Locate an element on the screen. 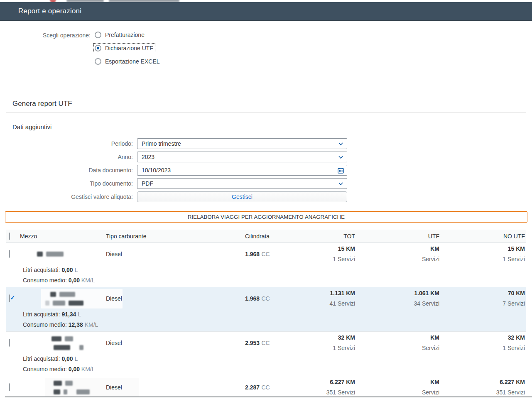 Image resolution: width=532 pixels, height=399 pixels. section-title: Genera report UTF is located at coordinates (42, 104).